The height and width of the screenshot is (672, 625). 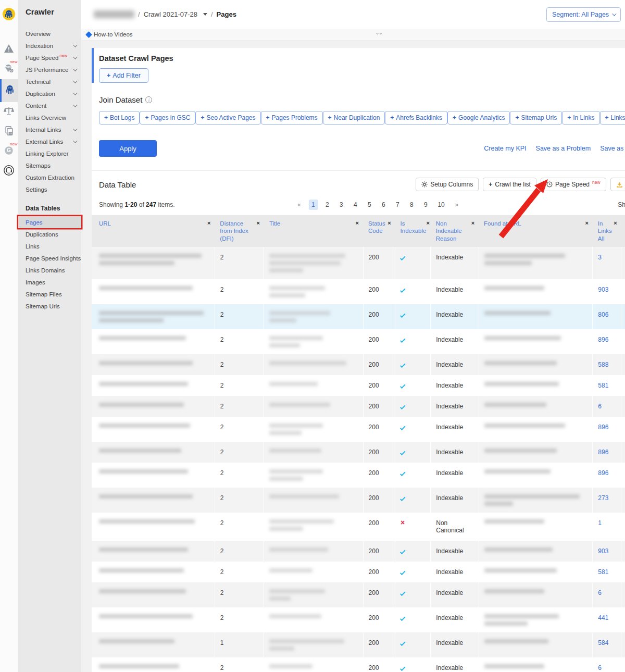 What do you see at coordinates (358, 645) in the screenshot?
I see `table-row: 1200Indexable58450` at bounding box center [358, 645].